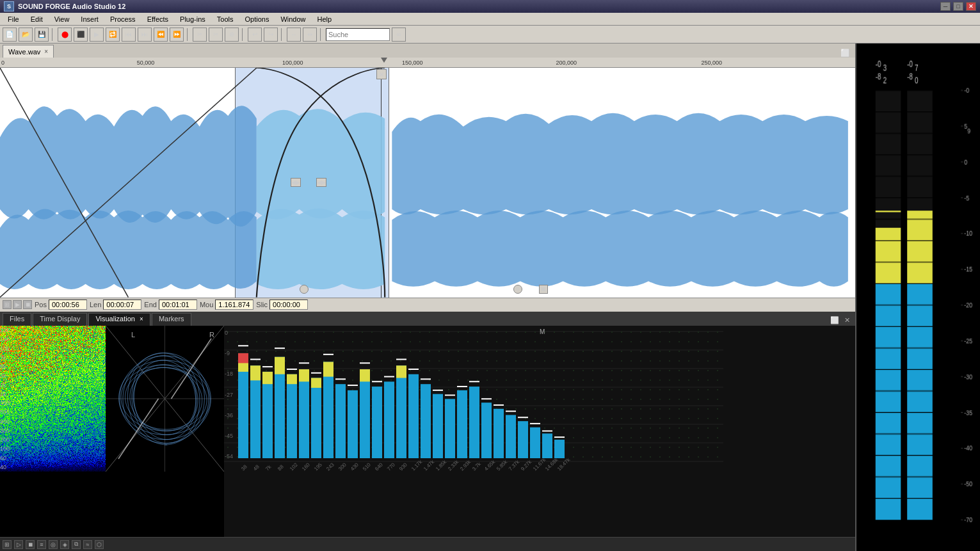  I want to click on bottom-icon-9: ⬡, so click(99, 545).